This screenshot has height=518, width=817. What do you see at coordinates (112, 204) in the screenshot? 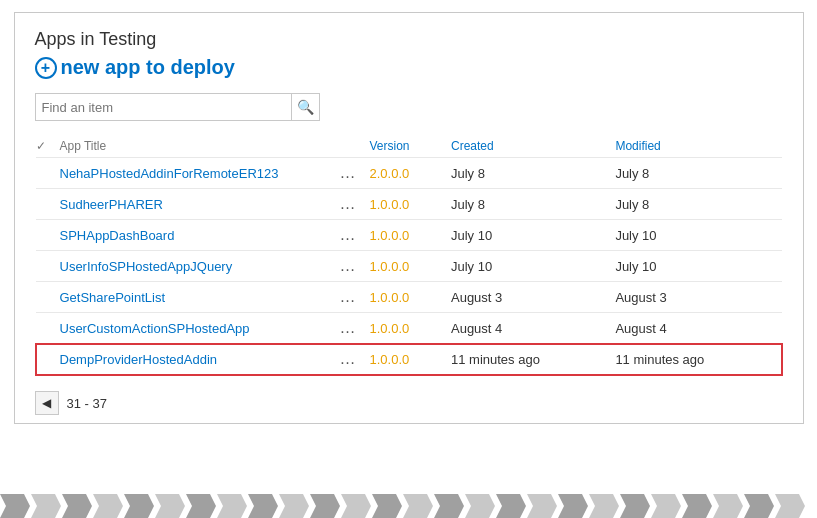
I see `app-title-link: SudheerPHARER` at bounding box center [112, 204].